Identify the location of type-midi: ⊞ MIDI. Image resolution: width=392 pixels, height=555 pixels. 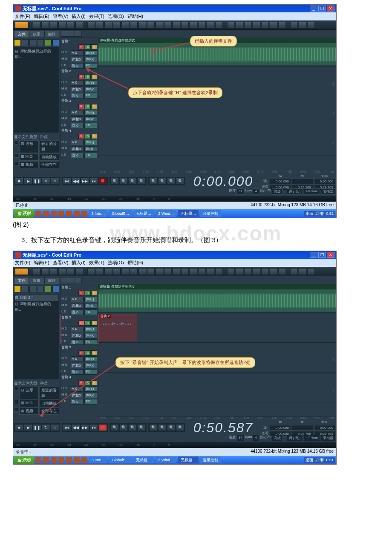
(29, 403).